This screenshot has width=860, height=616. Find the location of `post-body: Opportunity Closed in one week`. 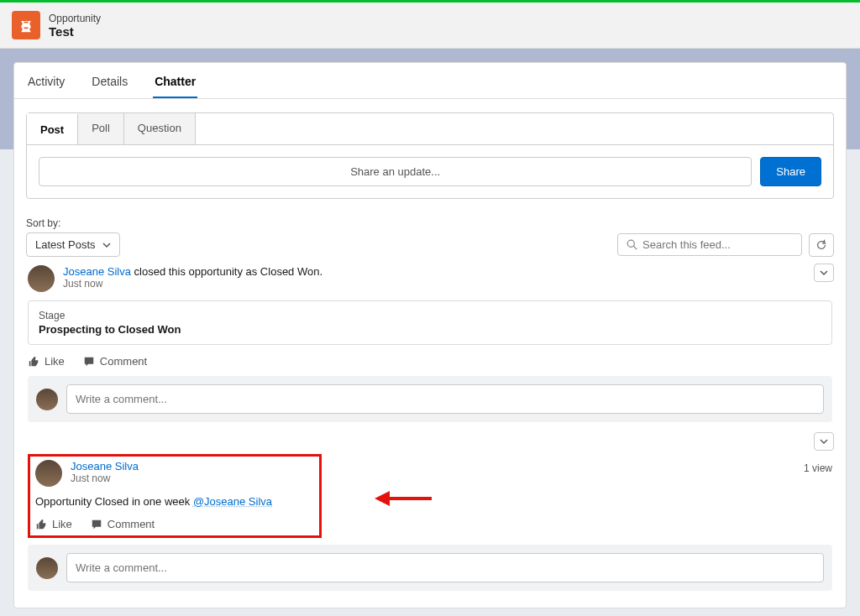

post-body: Opportunity Closed in one week is located at coordinates (114, 502).